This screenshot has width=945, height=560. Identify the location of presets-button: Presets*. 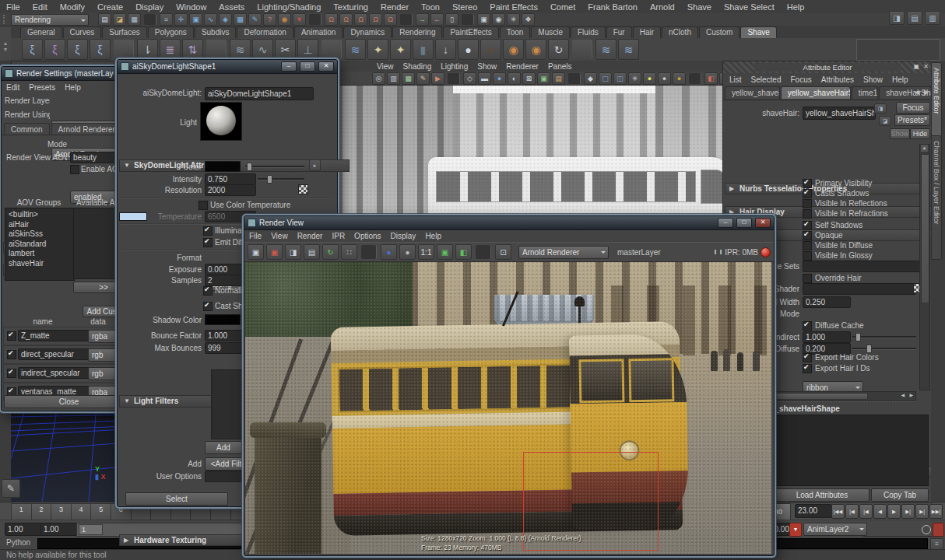
(912, 120).